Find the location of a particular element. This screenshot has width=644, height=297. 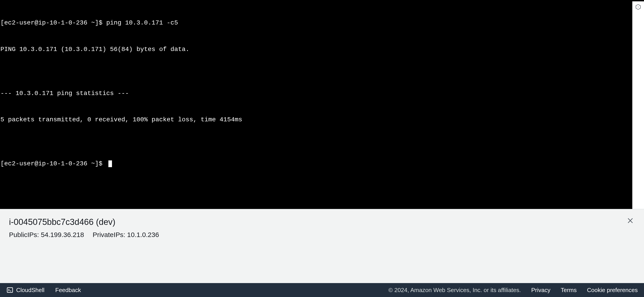

private-ips: PrivateIPs: 10.1.0.236 is located at coordinates (126, 235).